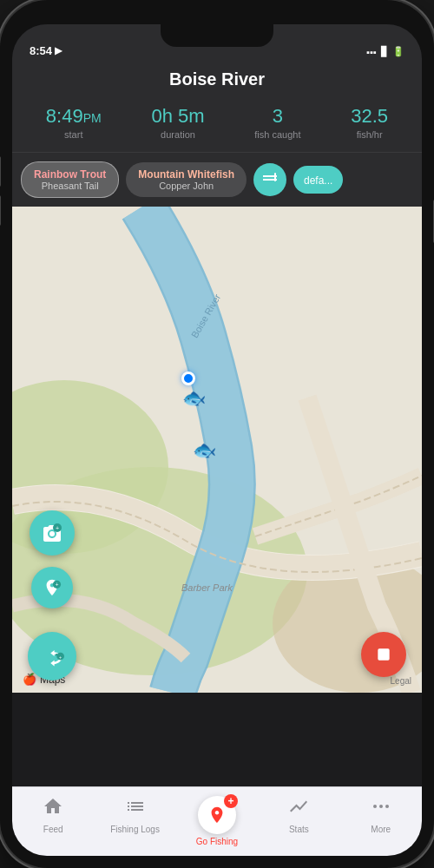 The image size is (434, 868). What do you see at coordinates (69, 174) in the screenshot?
I see `fish-tag-0-name: Rainbow Trout` at bounding box center [69, 174].